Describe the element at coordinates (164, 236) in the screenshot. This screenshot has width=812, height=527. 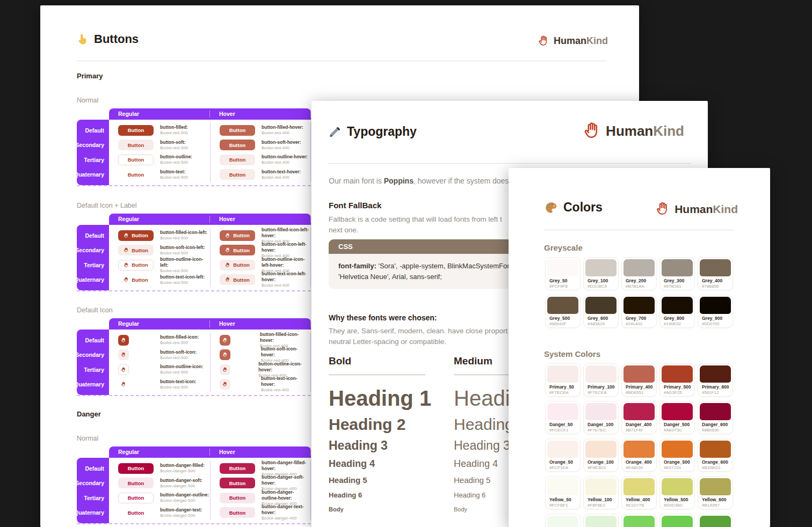
I see `button-spec-cell: Buttonbutton-filled-icon-left:$color-red…` at that location.